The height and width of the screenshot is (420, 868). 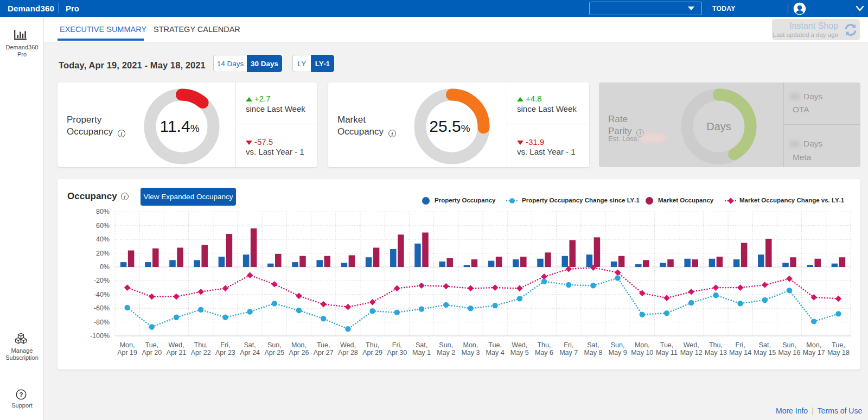 I want to click on svg-text: May 11, so click(x=667, y=353).